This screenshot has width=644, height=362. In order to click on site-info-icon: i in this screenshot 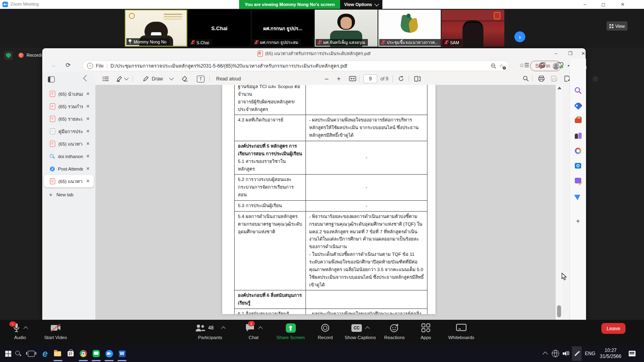, I will do `click(90, 66)`.